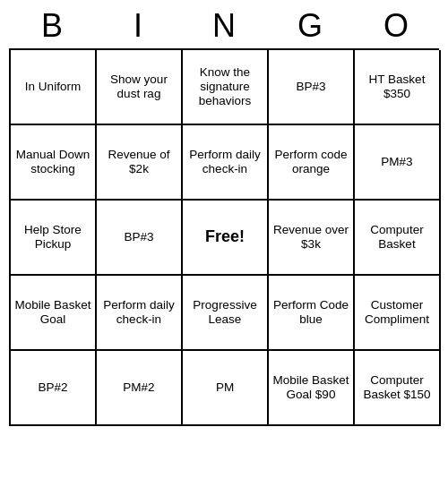  What do you see at coordinates (140, 163) in the screenshot?
I see `bingo-cell-r2-c2: Revenue of $2k` at bounding box center [140, 163].